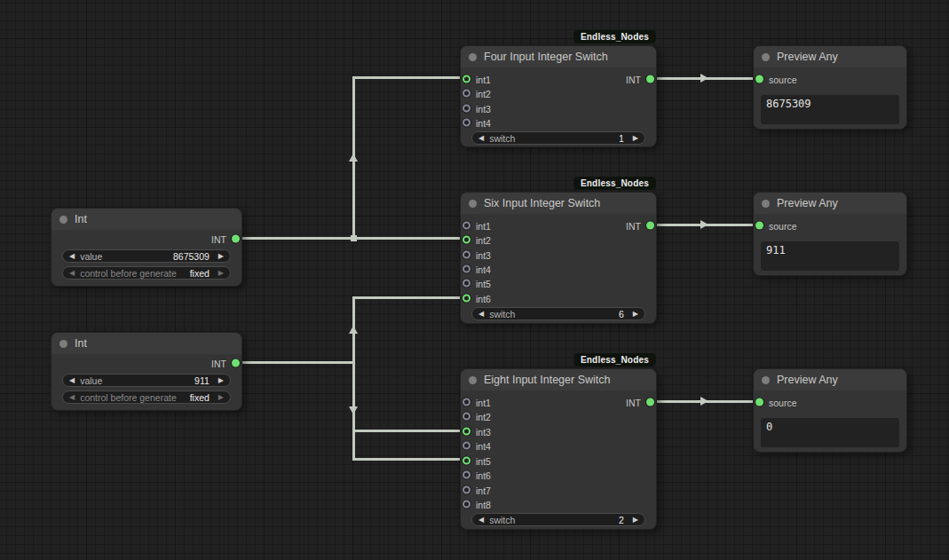 The image size is (949, 560). I want to click on node-preview-any-b: Preview Any source 911, so click(830, 234).